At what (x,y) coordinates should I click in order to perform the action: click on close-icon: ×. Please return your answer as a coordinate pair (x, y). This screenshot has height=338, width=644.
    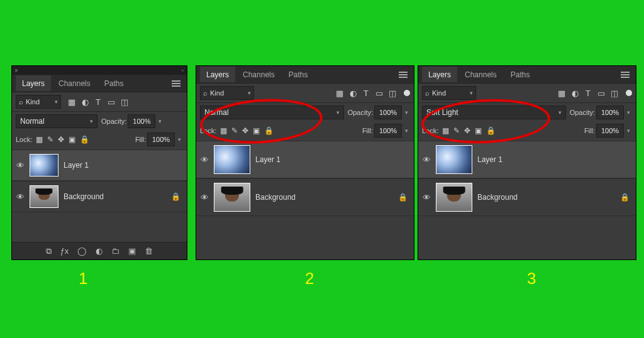
    Looking at the image, I should click on (16, 70).